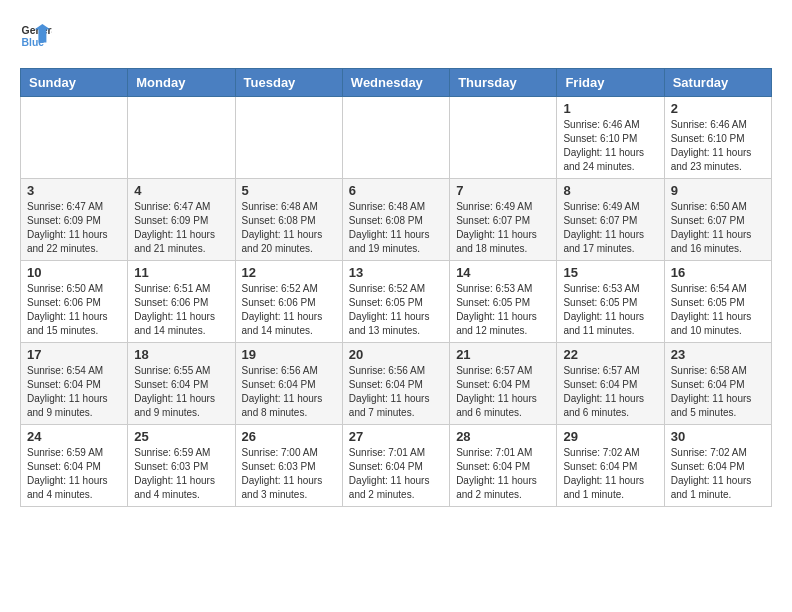  Describe the element at coordinates (289, 310) in the screenshot. I see `day-info: Sunrise: 6:52 AM Sunset: 6:06 PM Dayligh…` at that location.